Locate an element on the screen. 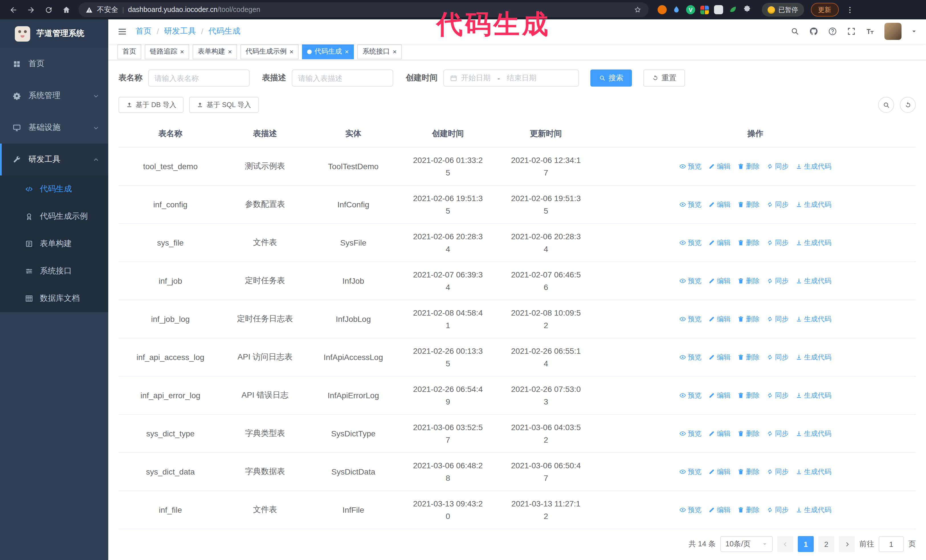 The height and width of the screenshot is (560, 926). app-logo-row: 芋道管理系统 is located at coordinates (54, 34).